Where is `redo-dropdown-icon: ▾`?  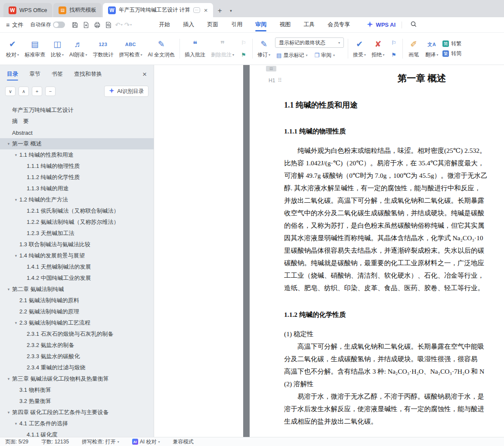
redo-dropdown-icon: ▾ is located at coordinates (131, 25).